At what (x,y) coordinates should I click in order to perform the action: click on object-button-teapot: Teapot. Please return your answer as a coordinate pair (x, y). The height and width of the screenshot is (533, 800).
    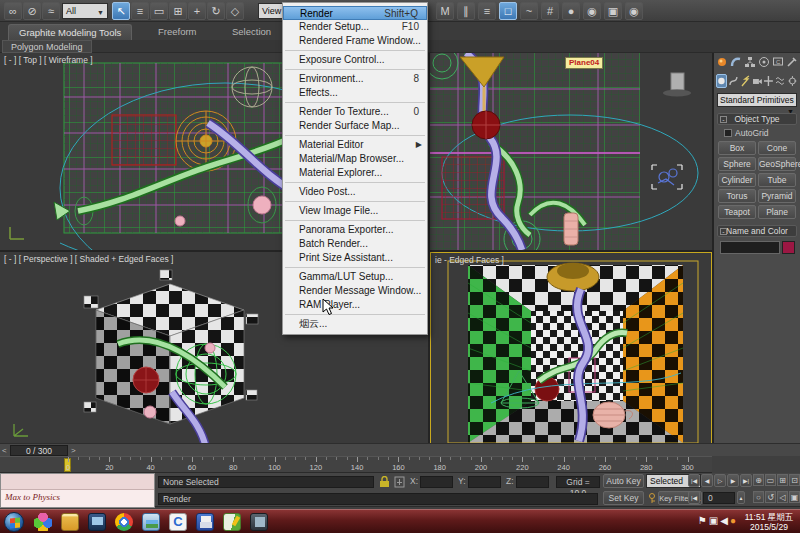
    Looking at the image, I should click on (737, 212).